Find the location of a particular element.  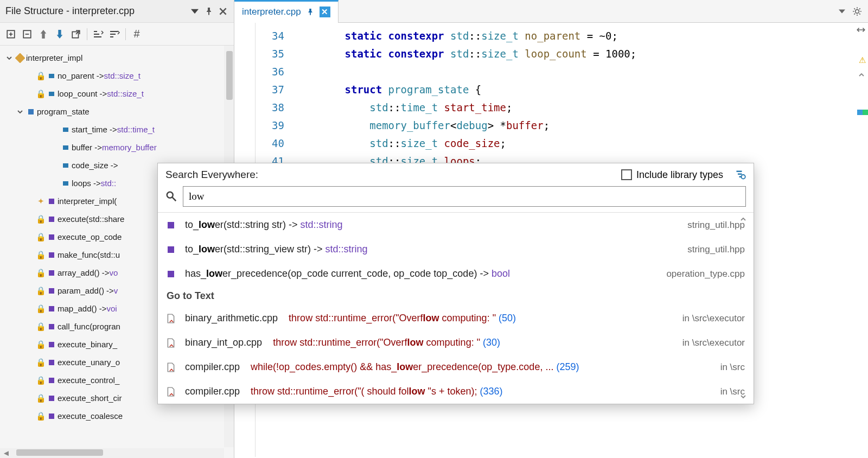

sort2-icon is located at coordinates (114, 34).